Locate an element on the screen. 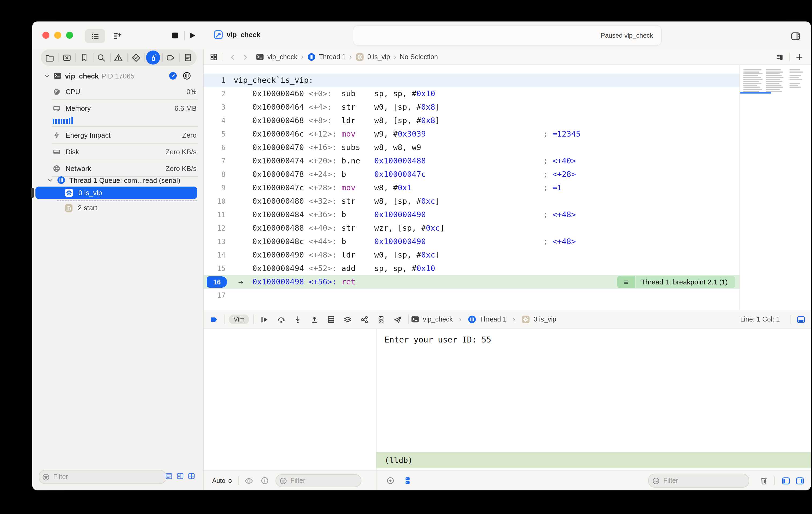 This screenshot has height=514, width=812. navigator-tab-bookmark-icon is located at coordinates (84, 57).